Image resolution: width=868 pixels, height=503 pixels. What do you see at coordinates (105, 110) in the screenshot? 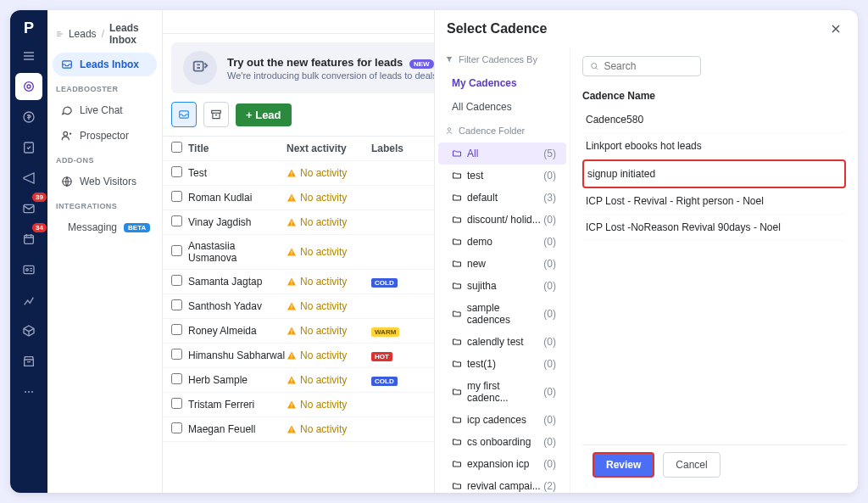
I see `sidebar-item-live-chat: Live Chat` at bounding box center [105, 110].